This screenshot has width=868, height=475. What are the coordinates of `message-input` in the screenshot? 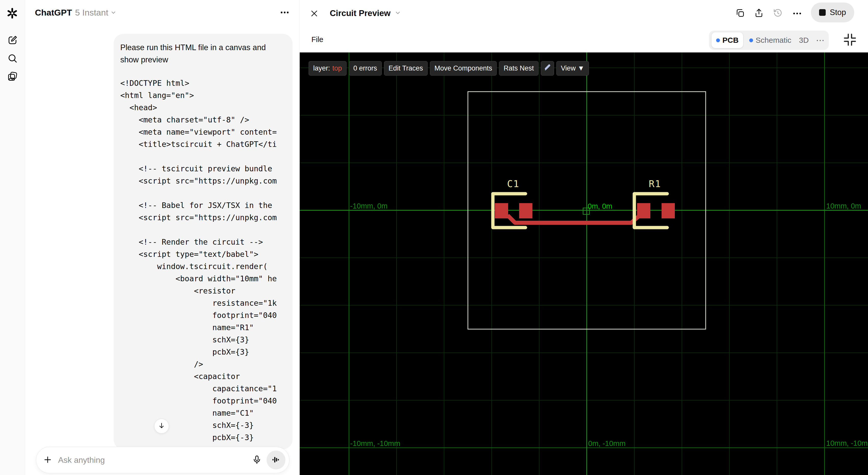 It's located at (155, 460).